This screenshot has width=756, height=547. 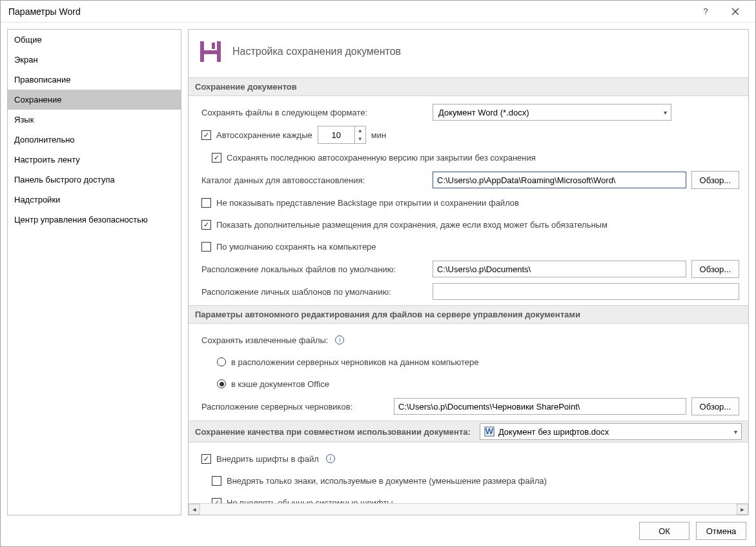 What do you see at coordinates (94, 179) in the screenshot?
I see `sidebar-item-7: Панель быстрого доступа` at bounding box center [94, 179].